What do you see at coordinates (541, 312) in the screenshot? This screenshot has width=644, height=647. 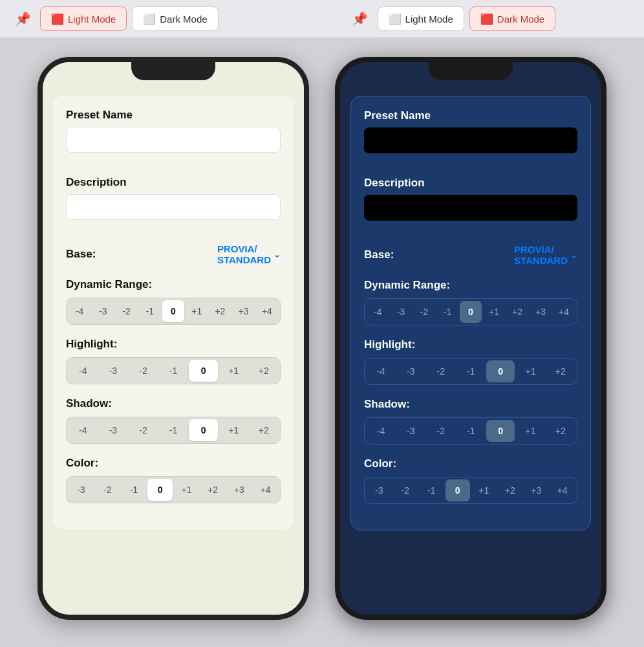 I see `dark-seg-dr-+3: +3` at bounding box center [541, 312].